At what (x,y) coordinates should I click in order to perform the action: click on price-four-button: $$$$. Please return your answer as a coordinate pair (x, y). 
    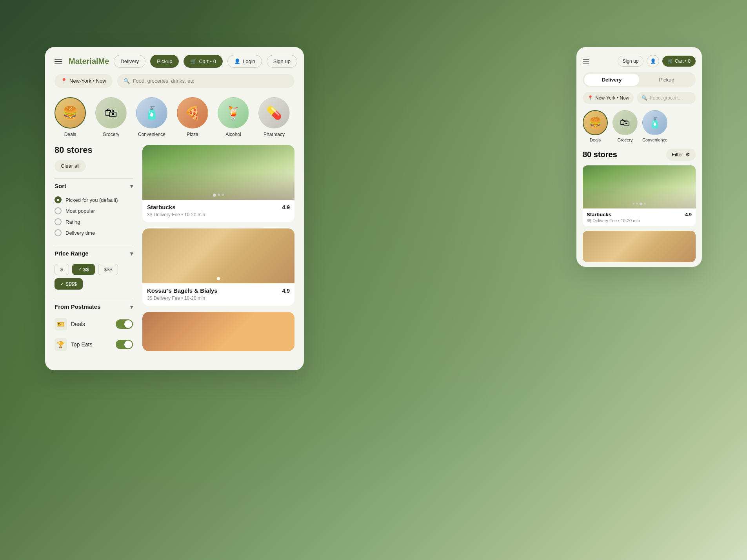
    Looking at the image, I should click on (69, 284).